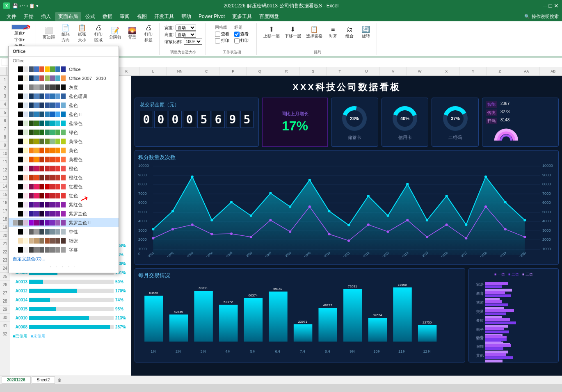 Image resolution: width=562 pixels, height=392 pixels. I want to click on color-row-13: 红橙色, so click(64, 187).